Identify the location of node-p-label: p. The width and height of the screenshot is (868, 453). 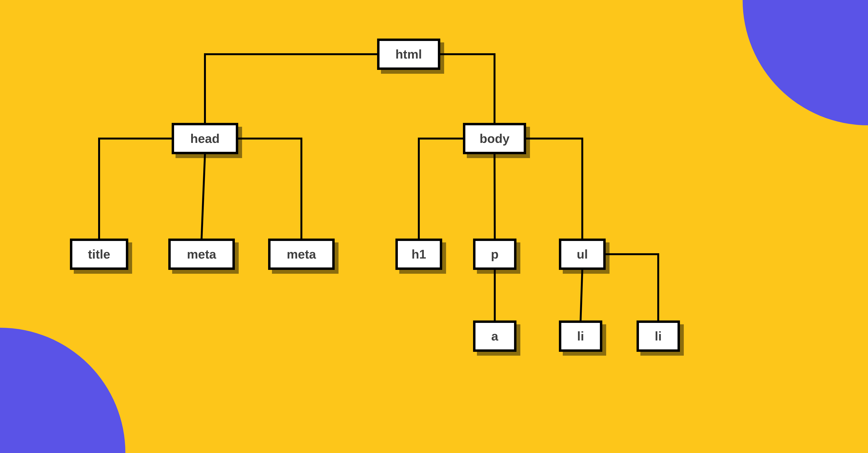
(495, 254).